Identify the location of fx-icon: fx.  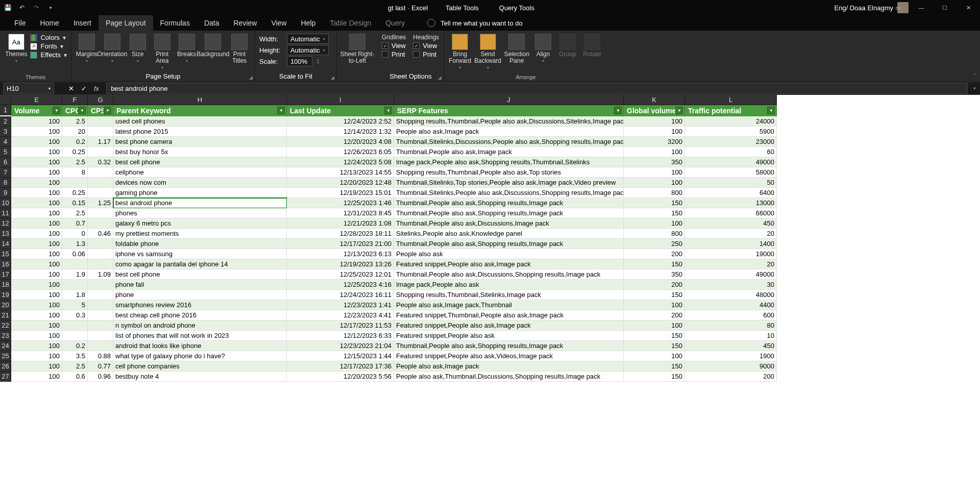
(96, 89).